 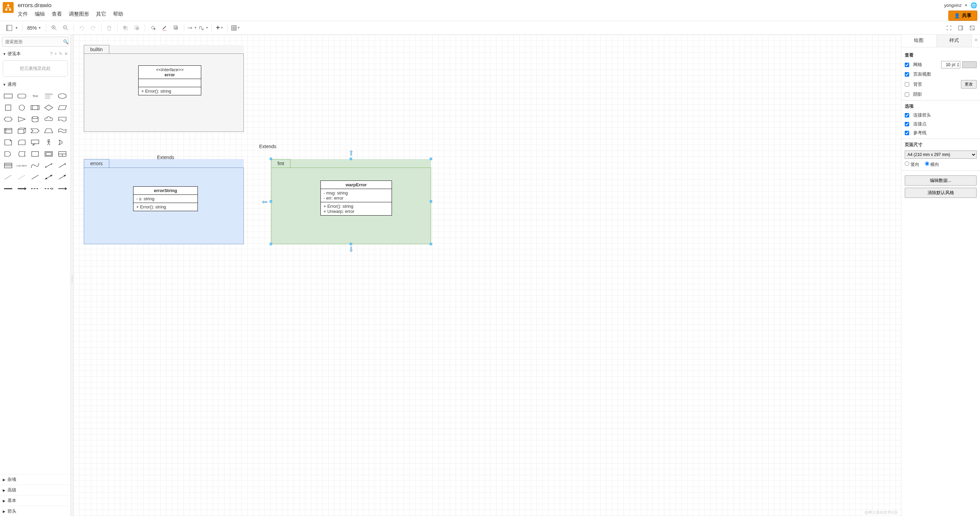 What do you see at coordinates (907, 115) in the screenshot?
I see `conn-arrows-checkbox` at bounding box center [907, 115].